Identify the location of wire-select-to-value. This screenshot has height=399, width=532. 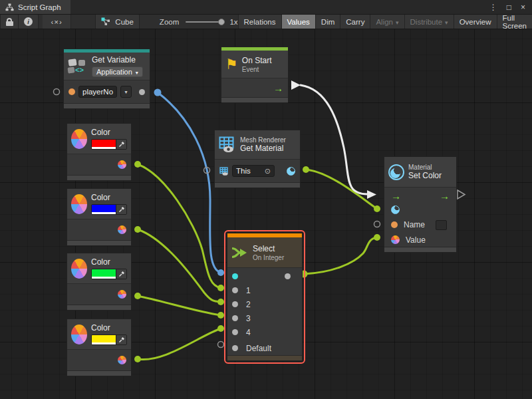
(340, 255).